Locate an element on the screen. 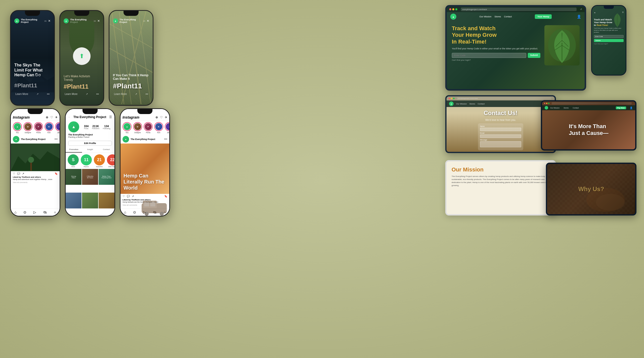  cause-url-bar is located at coordinates (592, 103).